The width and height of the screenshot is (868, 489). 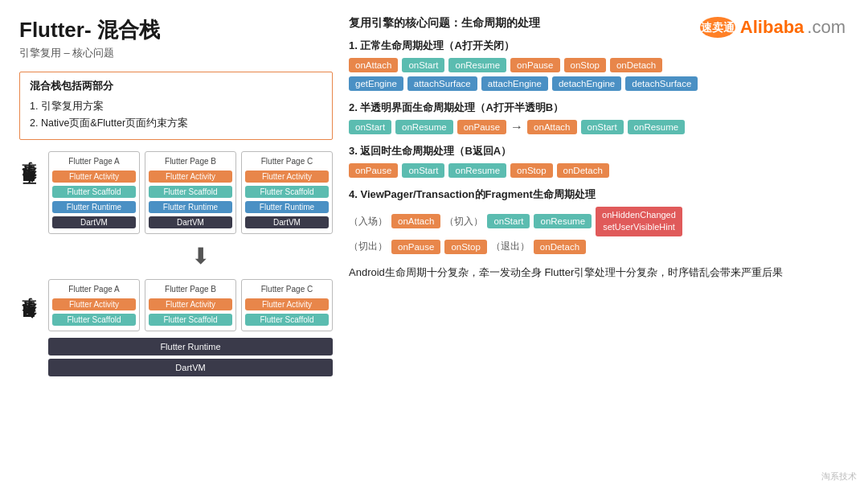 I want to click on reuse-label: 复用引擎, so click(x=31, y=327).